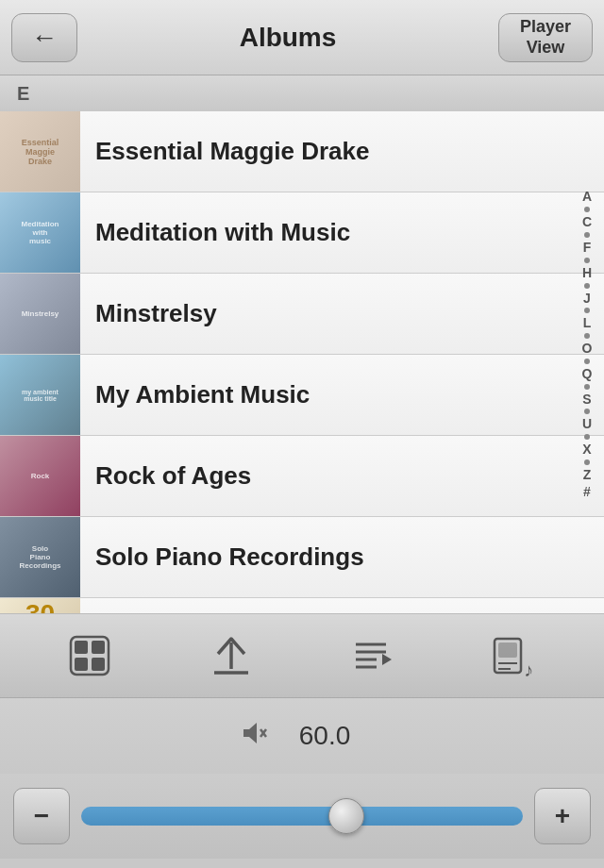 The width and height of the screenshot is (604, 868). What do you see at coordinates (41, 232) in the screenshot?
I see `thumb-label-meditation: Meditationwithmusic` at bounding box center [41, 232].